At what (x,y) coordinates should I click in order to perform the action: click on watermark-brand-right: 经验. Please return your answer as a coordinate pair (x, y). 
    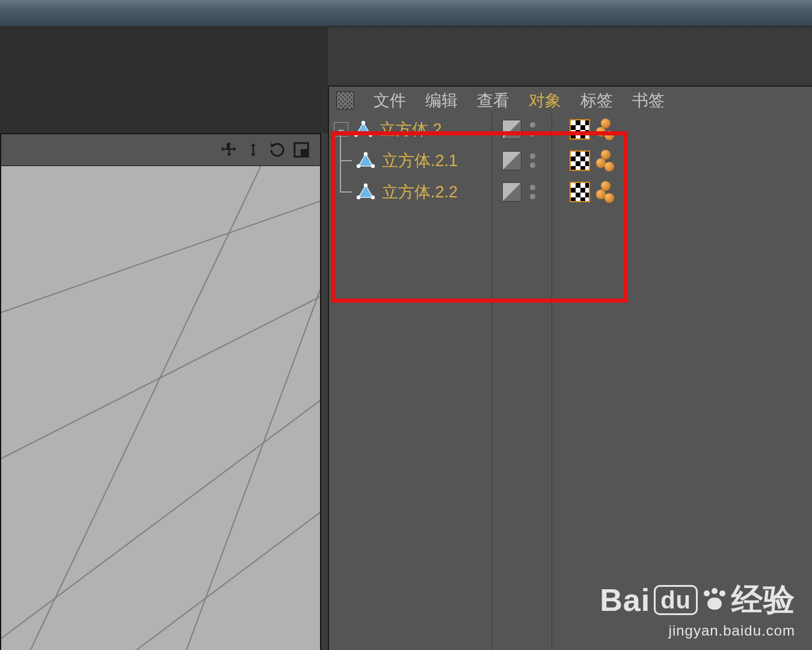
    Looking at the image, I should click on (763, 600).